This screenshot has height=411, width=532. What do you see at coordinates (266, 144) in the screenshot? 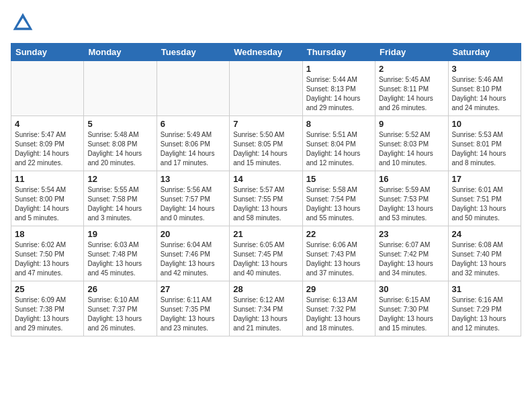
I see `calendar-day: 7Sunrise: 5:50 AMSunset: 8:05 PMDaylight…` at bounding box center [266, 144].